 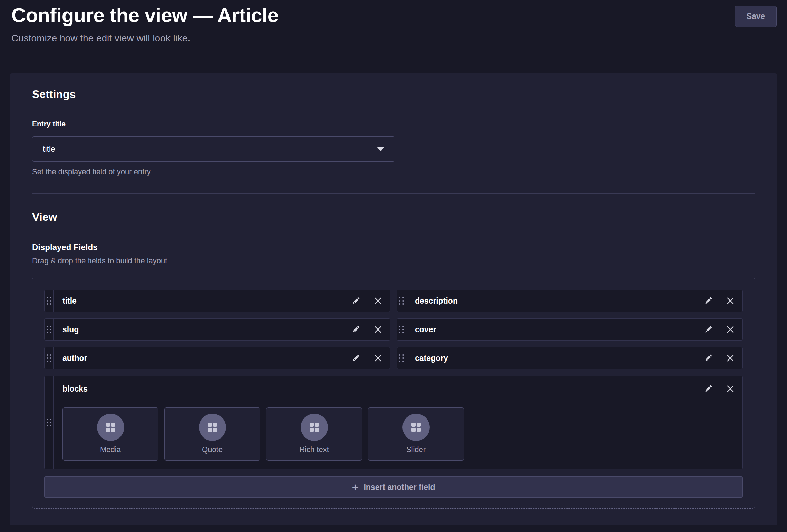 What do you see at coordinates (91, 172) in the screenshot?
I see `entry-title-hint: Set the displayed field of your entry` at bounding box center [91, 172].